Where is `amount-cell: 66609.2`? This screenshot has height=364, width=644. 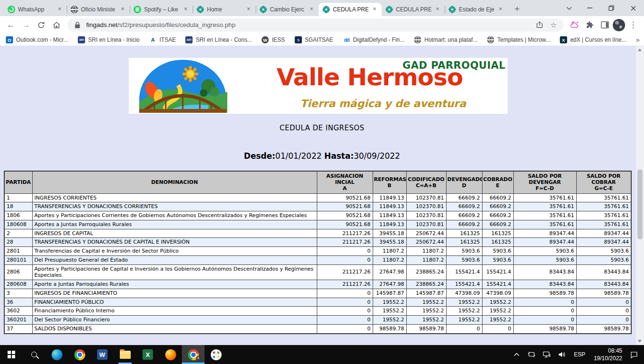
amount-cell: 66609.2 is located at coordinates (464, 198).